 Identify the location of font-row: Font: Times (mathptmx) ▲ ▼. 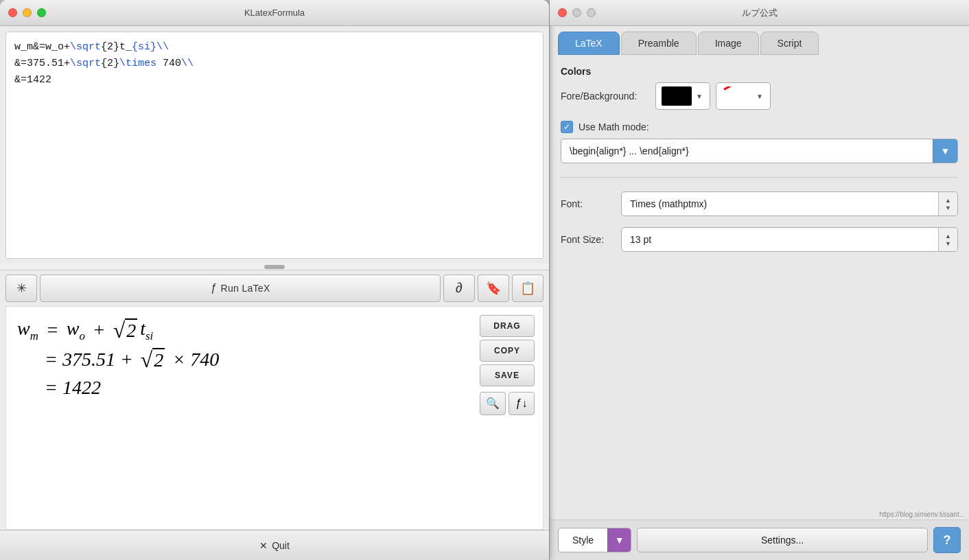
(759, 204).